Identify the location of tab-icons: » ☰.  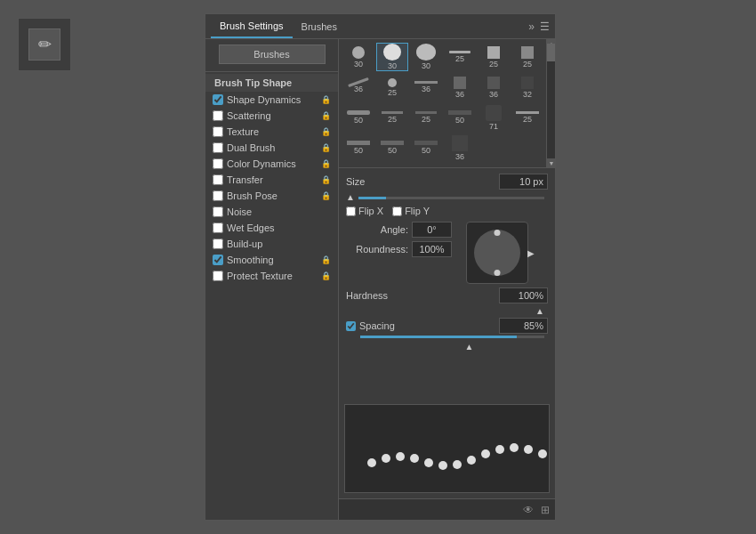
(539, 27).